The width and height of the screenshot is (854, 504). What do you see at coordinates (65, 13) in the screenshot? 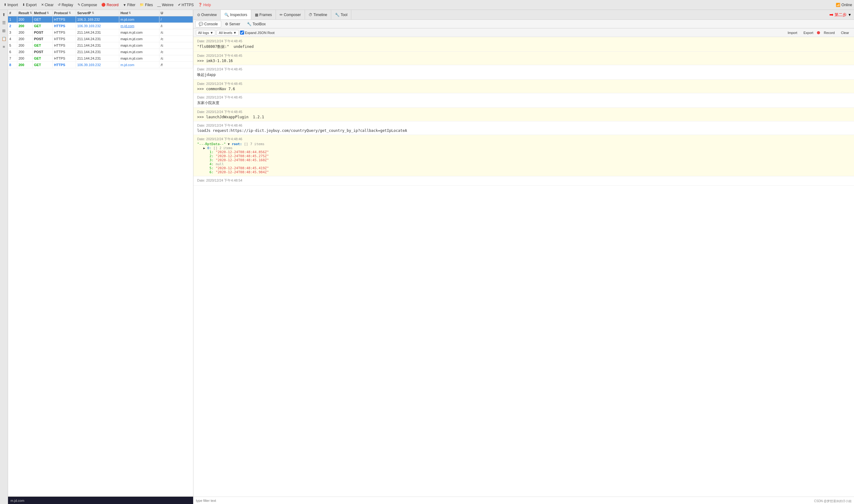
I see `col-protocol: Protocol ⇅` at bounding box center [65, 13].